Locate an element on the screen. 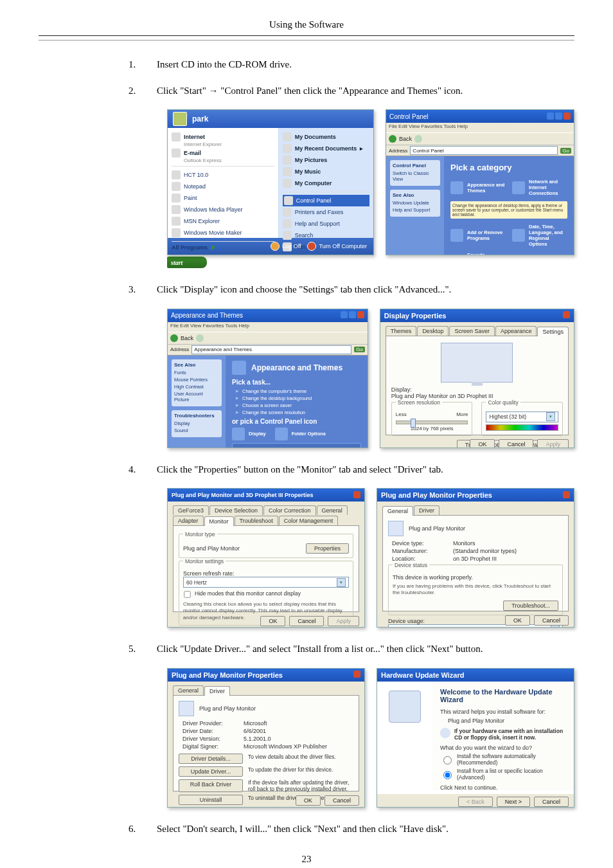  troubleshoot-button: Troubleshoot... is located at coordinates (531, 606).